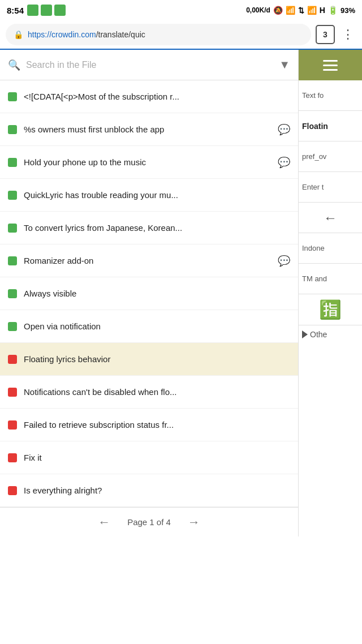 The image size is (362, 644). I want to click on right-menu-button, so click(330, 65).